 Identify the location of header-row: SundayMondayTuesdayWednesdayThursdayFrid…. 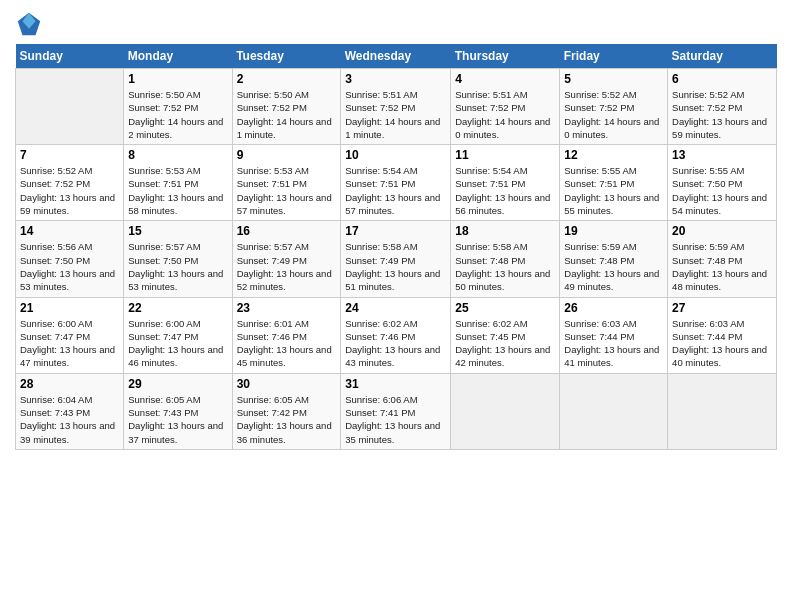
(396, 56).